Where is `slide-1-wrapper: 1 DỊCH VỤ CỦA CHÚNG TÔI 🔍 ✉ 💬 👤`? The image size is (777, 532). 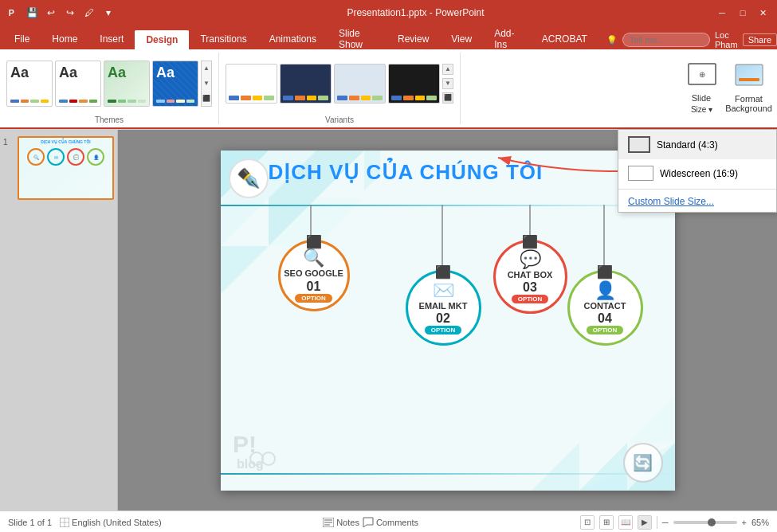 slide-1-wrapper: 1 DỊCH VỤ CỦA CHÚNG TÔI 🔍 ✉ 💬 👤 is located at coordinates (59, 168).